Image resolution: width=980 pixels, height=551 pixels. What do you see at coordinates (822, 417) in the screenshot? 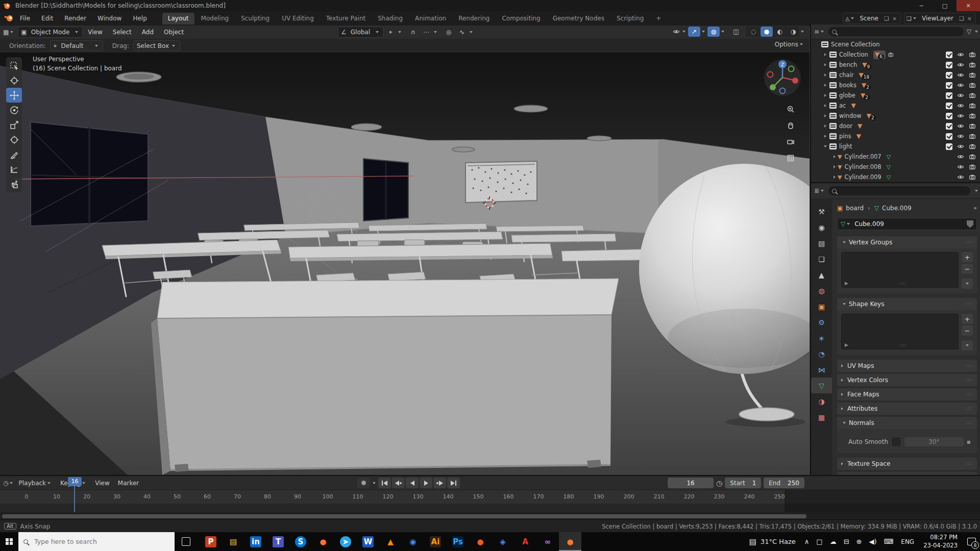
I see `tab-texture: ▦` at bounding box center [822, 417].